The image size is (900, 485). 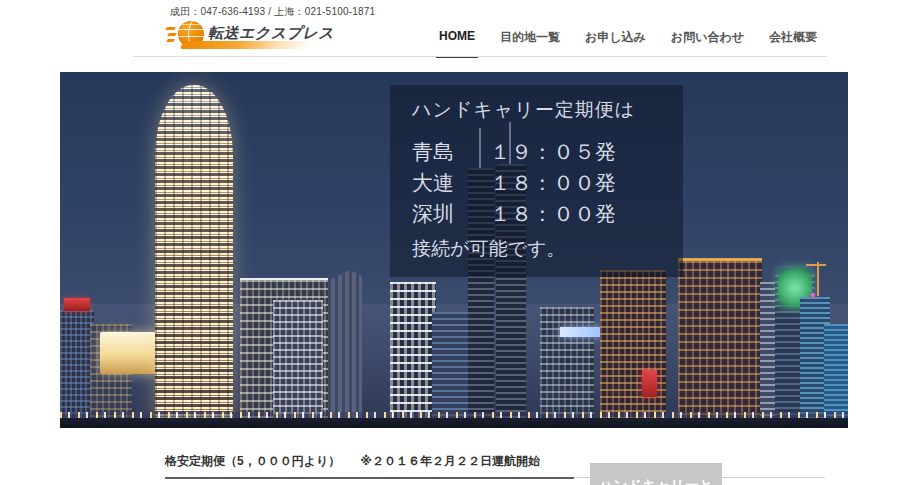 What do you see at coordinates (451, 214) in the screenshot?
I see `schedule-city: 深圳` at bounding box center [451, 214].